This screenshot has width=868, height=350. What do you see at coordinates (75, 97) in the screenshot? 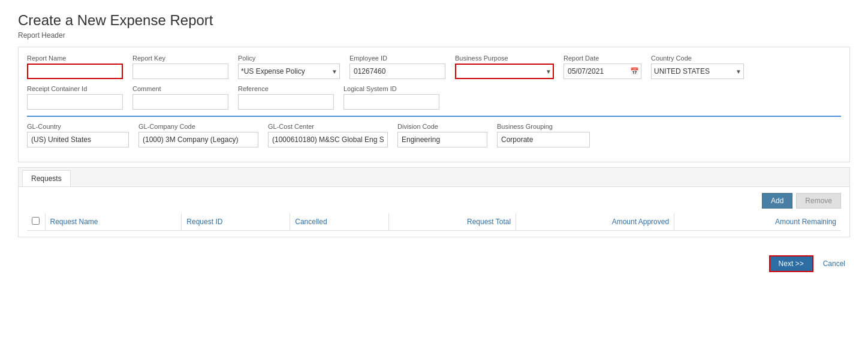
I see `receipt-container-group: Receipt Container Id` at bounding box center [75, 97].